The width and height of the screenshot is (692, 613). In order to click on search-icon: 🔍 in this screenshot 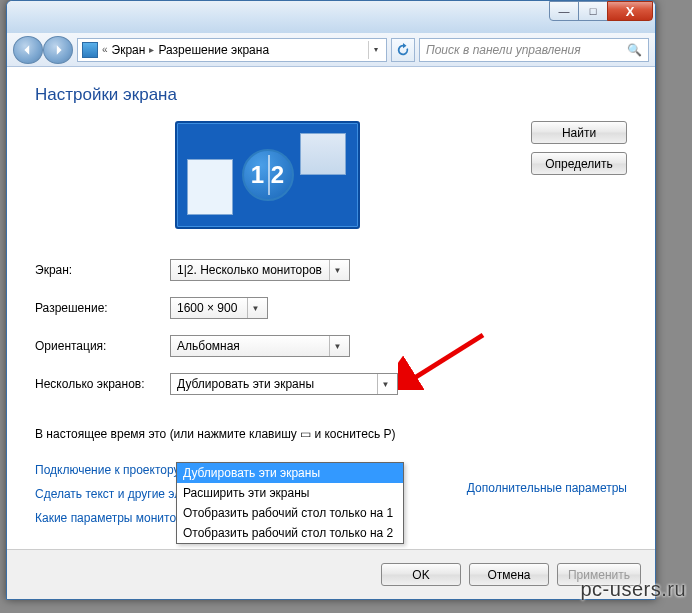, I will do `click(634, 50)`.